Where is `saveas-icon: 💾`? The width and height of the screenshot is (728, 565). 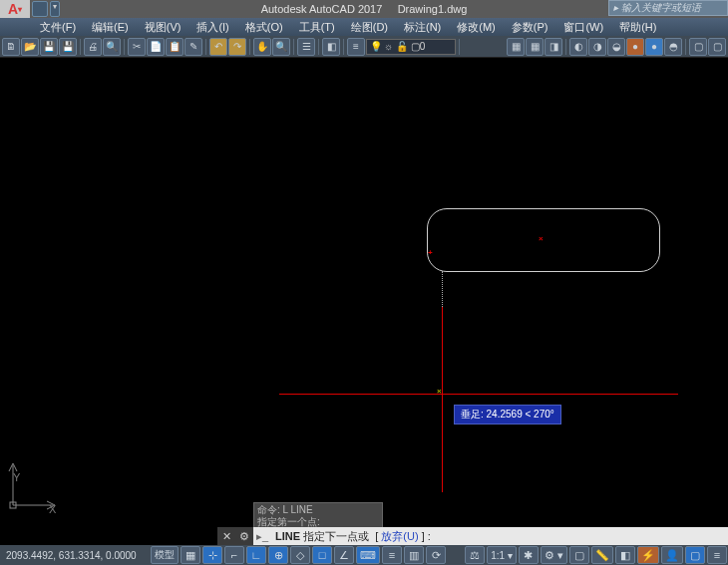 saveas-icon: 💾 is located at coordinates (68, 47).